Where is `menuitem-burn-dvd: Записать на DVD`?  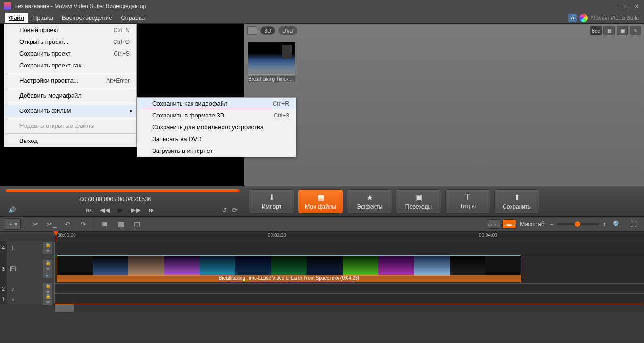 menuitem-burn-dvd: Записать на DVD is located at coordinates (216, 139).